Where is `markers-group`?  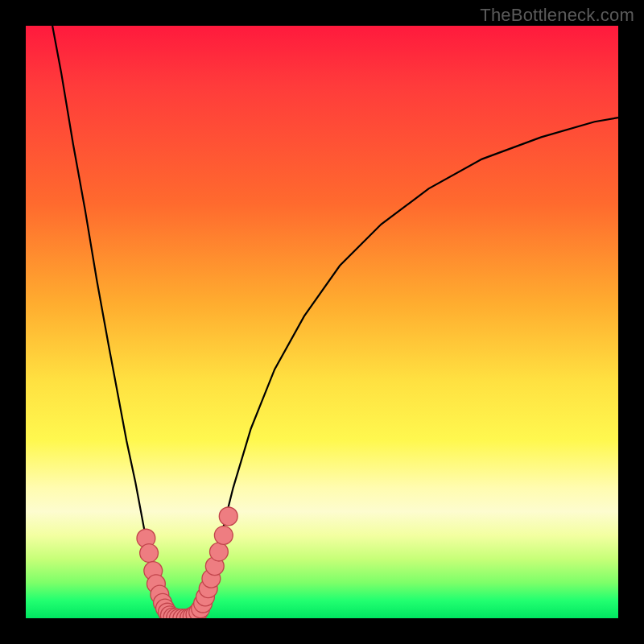 markers-group is located at coordinates (187, 563).